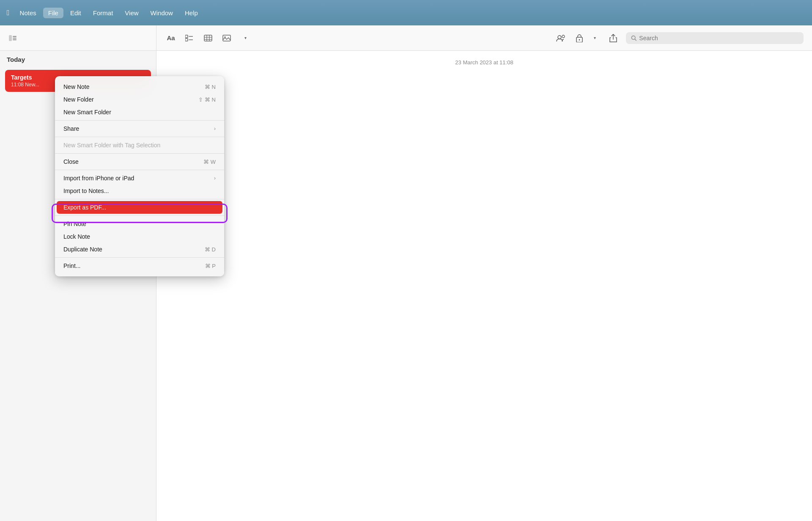  What do you see at coordinates (140, 178) in the screenshot?
I see `menu-import-iphone: Import from iPhone or iPad ›` at bounding box center [140, 178].